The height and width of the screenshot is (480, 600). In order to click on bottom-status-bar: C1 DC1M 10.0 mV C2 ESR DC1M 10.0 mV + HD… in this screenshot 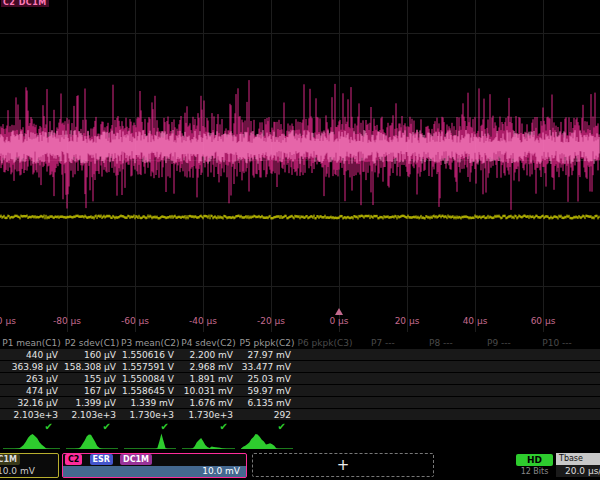, I will do `click(300, 466)`.